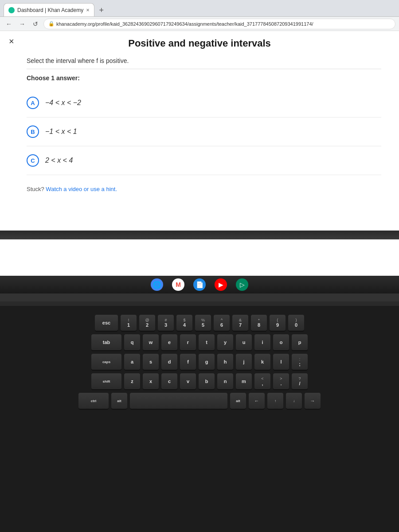 The width and height of the screenshot is (399, 532). I want to click on question-instruction: Select the interval where f is positive., so click(204, 63).